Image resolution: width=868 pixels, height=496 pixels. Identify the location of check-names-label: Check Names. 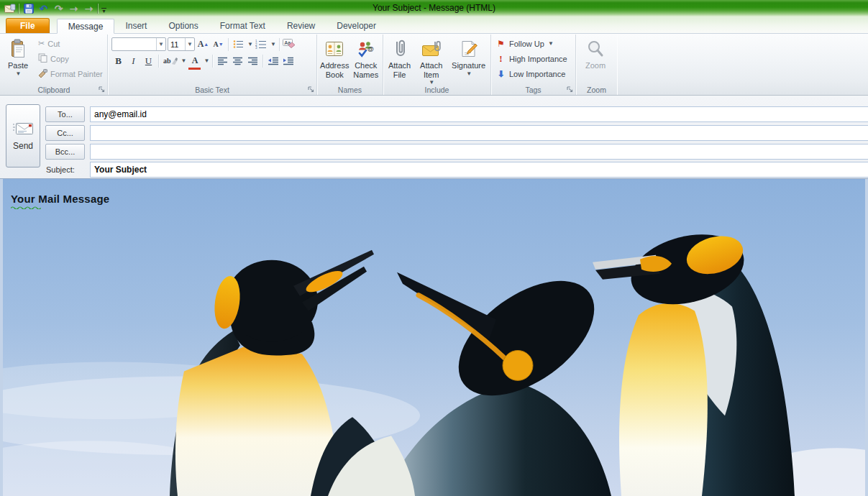
(365, 70).